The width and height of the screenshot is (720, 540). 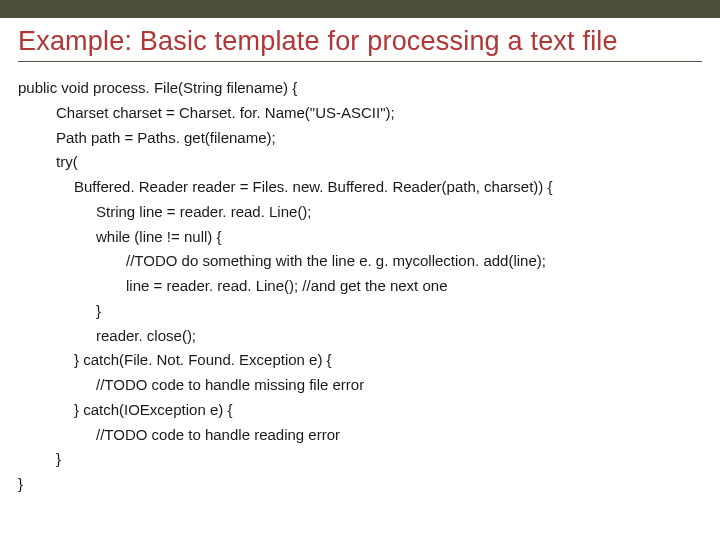 I want to click on code-line: //TODO code to handle reading error, so click(x=360, y=436).